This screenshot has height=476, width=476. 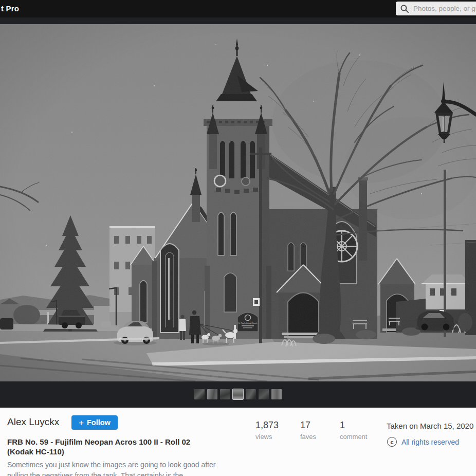 What do you see at coordinates (308, 430) in the screenshot?
I see `faves-stat: 17 faves` at bounding box center [308, 430].